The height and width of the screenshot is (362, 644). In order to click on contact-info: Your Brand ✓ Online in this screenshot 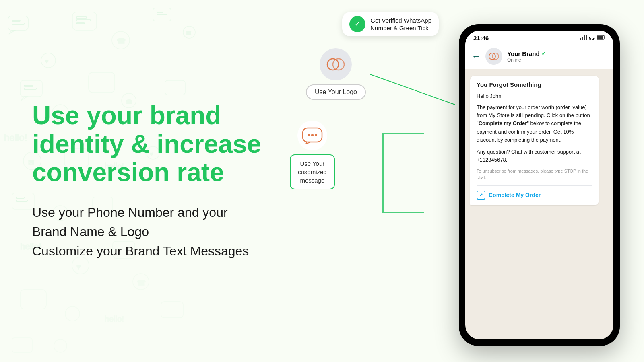, I will do `click(557, 56)`.